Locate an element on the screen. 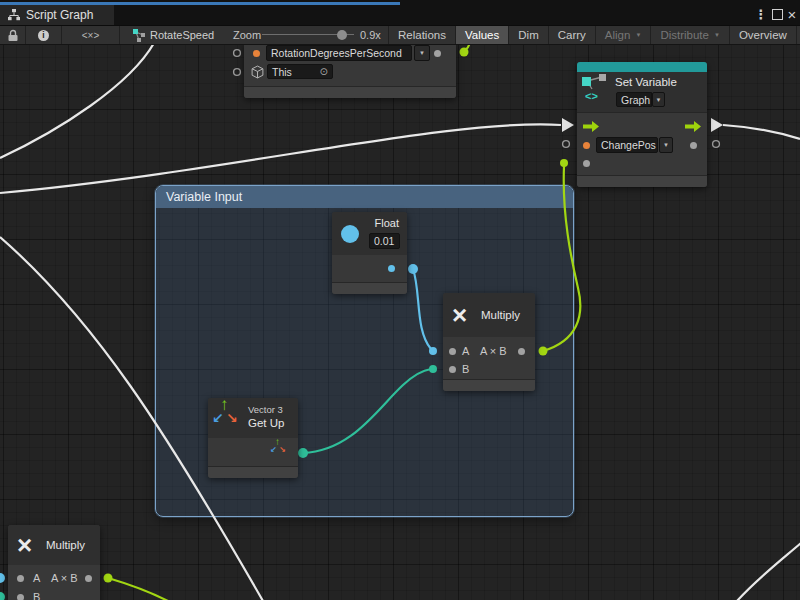  flow-in-arrow-icon is located at coordinates (591, 126).